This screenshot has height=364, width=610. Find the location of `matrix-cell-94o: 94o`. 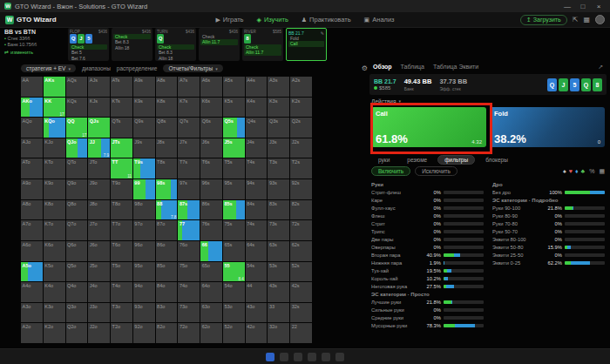

matrix-cell-94o: 94o is located at coordinates (145, 293).